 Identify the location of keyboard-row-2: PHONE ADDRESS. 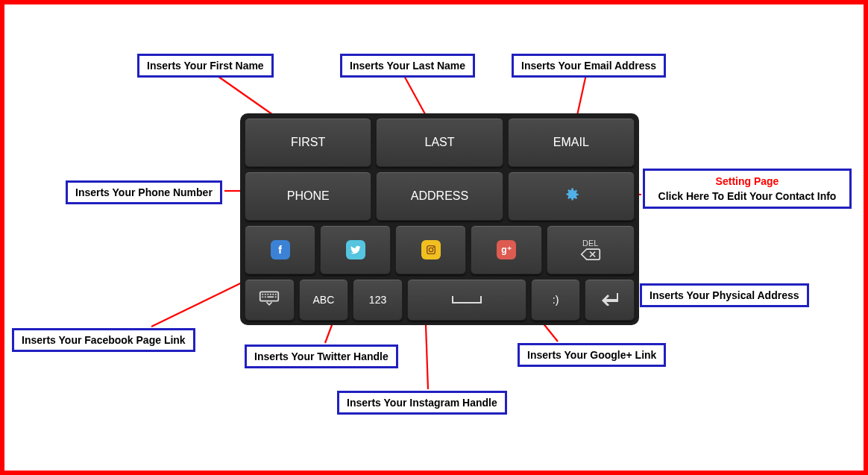
(440, 196).